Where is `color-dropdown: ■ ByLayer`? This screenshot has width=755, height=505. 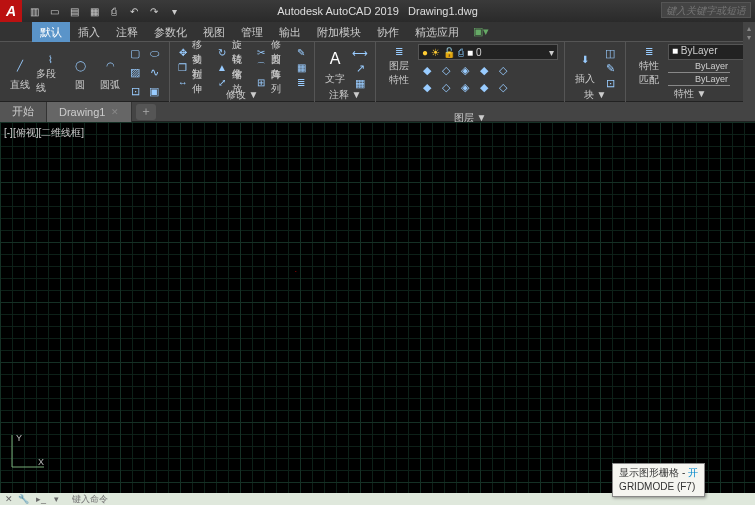 color-dropdown: ■ ByLayer is located at coordinates (708, 52).